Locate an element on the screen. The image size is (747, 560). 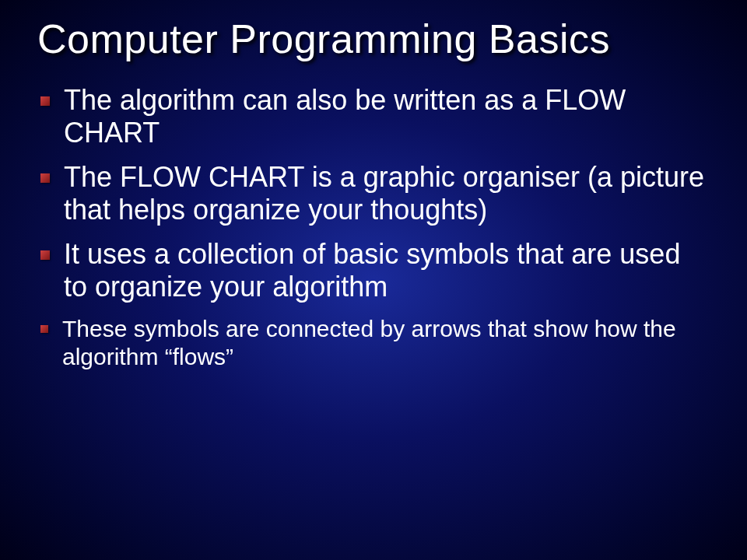
bullet-text: The algorithm can also be written as a F… is located at coordinates (387, 117).